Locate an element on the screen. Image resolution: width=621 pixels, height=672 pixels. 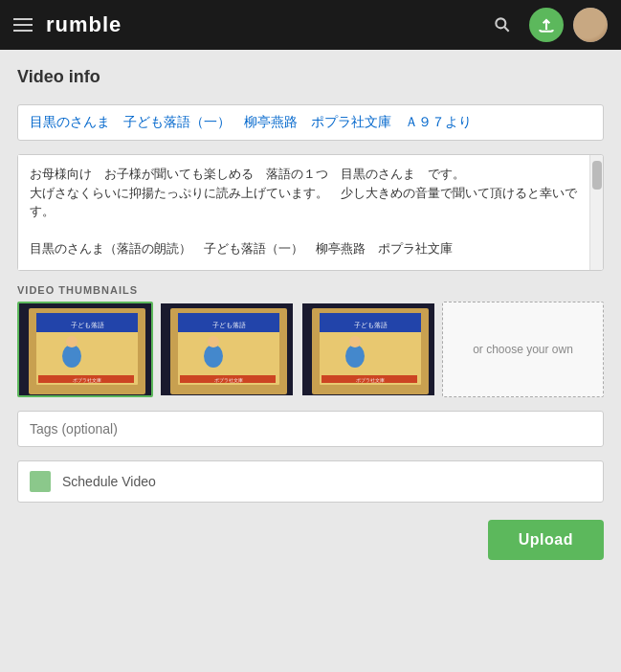
video-title-input is located at coordinates (310, 123).